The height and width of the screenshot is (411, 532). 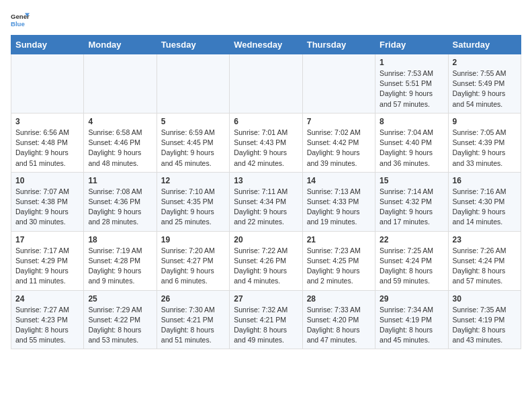 I want to click on day-number: 16, so click(x=485, y=181).